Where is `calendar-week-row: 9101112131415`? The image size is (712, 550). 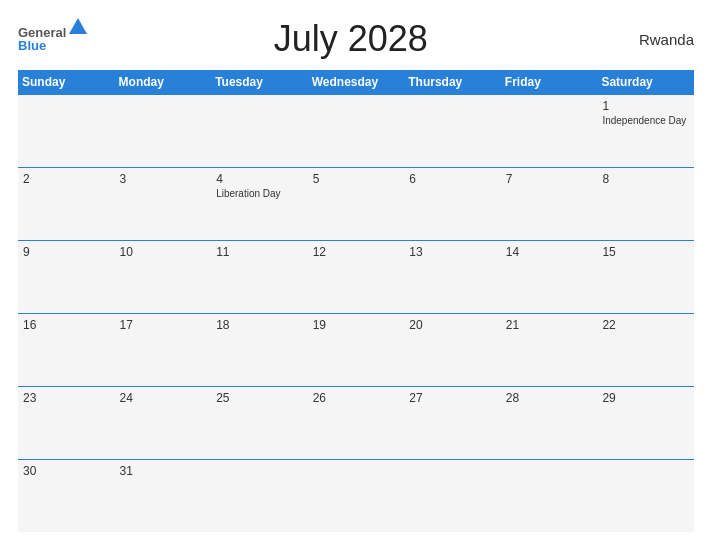 calendar-week-row: 9101112131415 is located at coordinates (356, 276).